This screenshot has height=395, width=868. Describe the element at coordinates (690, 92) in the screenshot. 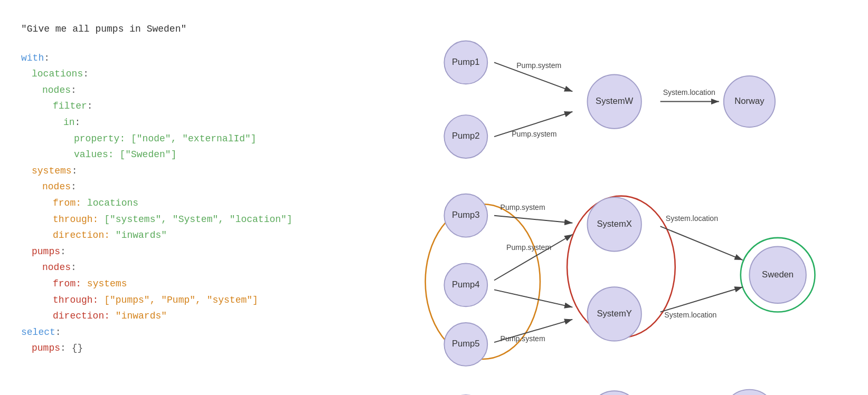

I see `edge-label-systemw-norway: System.location` at that location.